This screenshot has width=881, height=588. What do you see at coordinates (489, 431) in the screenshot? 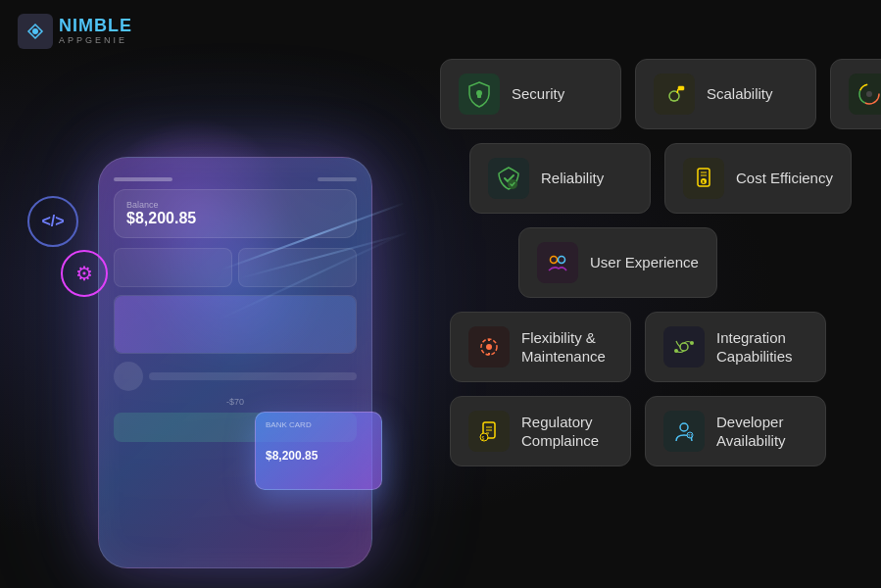
I see `regulatory-icon: $` at bounding box center [489, 431].